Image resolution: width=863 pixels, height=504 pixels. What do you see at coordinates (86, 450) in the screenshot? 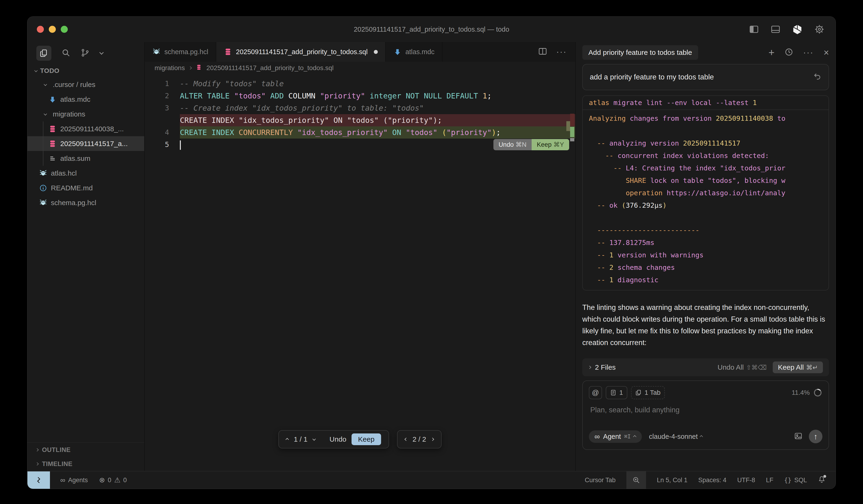
I see `outline-section: OUTLINE` at bounding box center [86, 450].